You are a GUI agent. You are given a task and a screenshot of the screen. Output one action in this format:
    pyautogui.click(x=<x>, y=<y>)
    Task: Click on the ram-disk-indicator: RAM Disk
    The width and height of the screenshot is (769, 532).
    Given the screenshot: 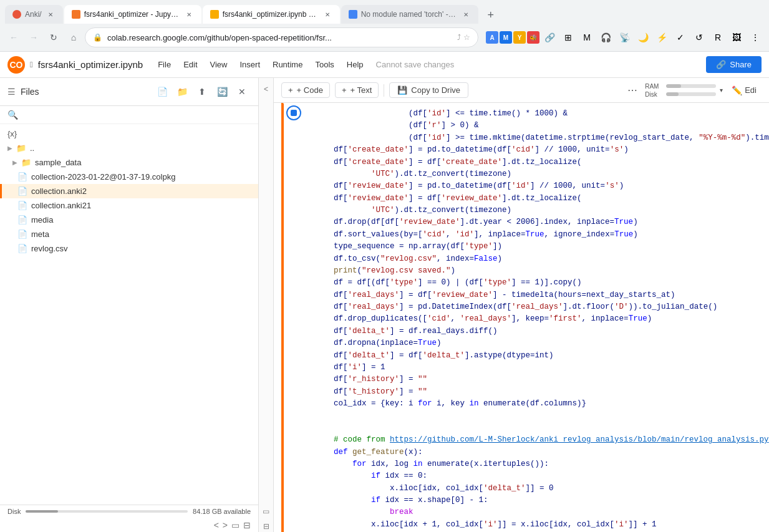 What is the action you would take?
    pyautogui.click(x=680, y=90)
    